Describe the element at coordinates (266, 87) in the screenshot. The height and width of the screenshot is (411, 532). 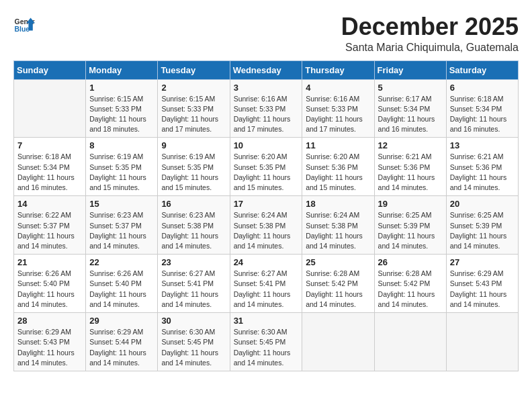
I see `day-number: 3` at that location.